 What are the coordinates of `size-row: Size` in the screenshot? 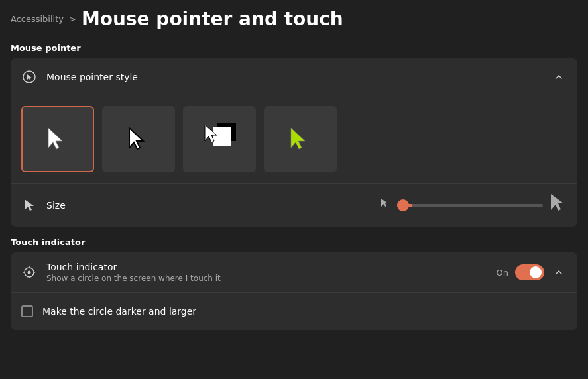 It's located at (294, 205).